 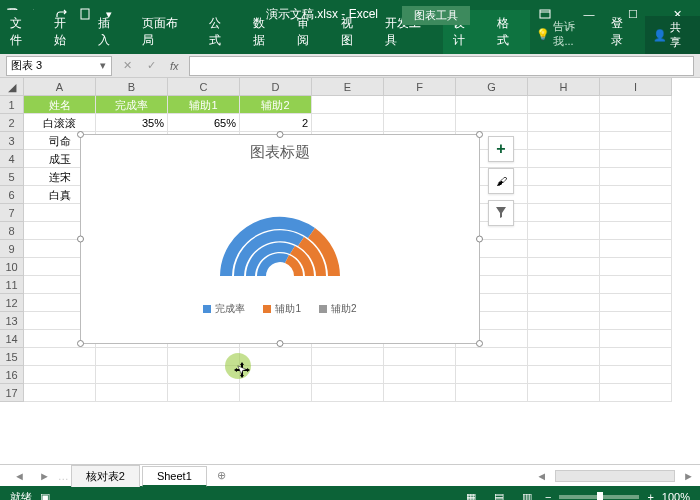 What do you see at coordinates (265, 32) in the screenshot?
I see `tab-data: 数据` at bounding box center [265, 32].